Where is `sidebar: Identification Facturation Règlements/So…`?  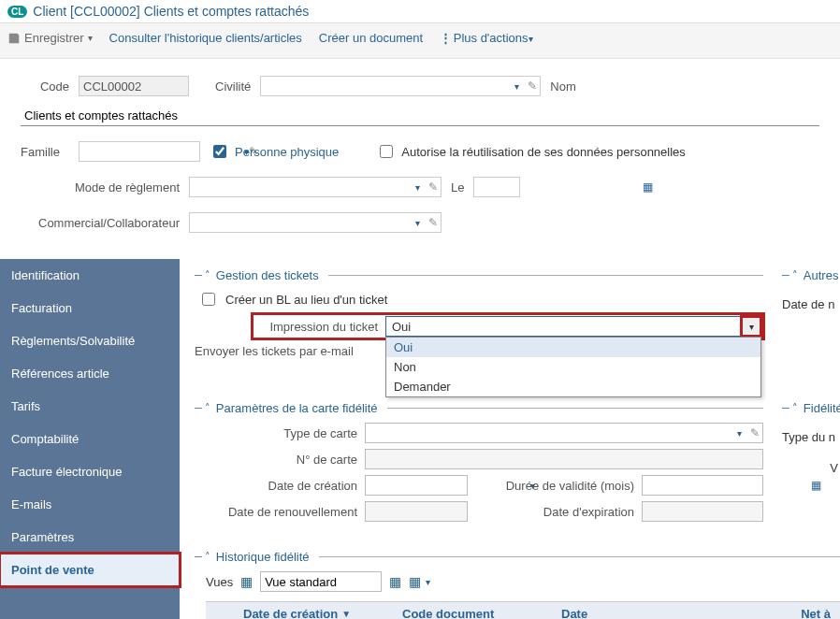 sidebar: Identification Facturation Règlements/So… is located at coordinates (90, 439).